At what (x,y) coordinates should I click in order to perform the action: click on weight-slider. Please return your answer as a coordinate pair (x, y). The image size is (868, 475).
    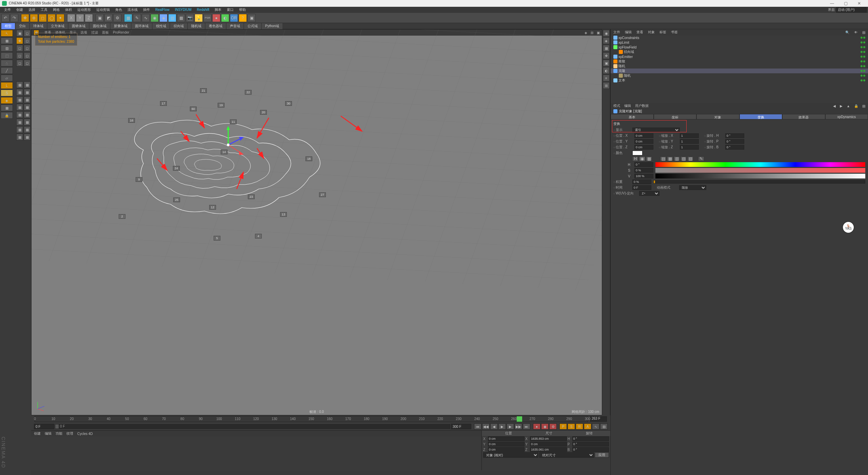
    Looking at the image, I should click on (760, 182).